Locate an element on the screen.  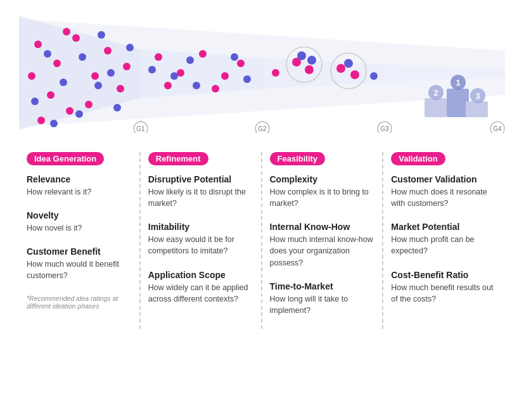
column-feasibility: Feasibility Complexity How complex is it… is located at coordinates (323, 241).